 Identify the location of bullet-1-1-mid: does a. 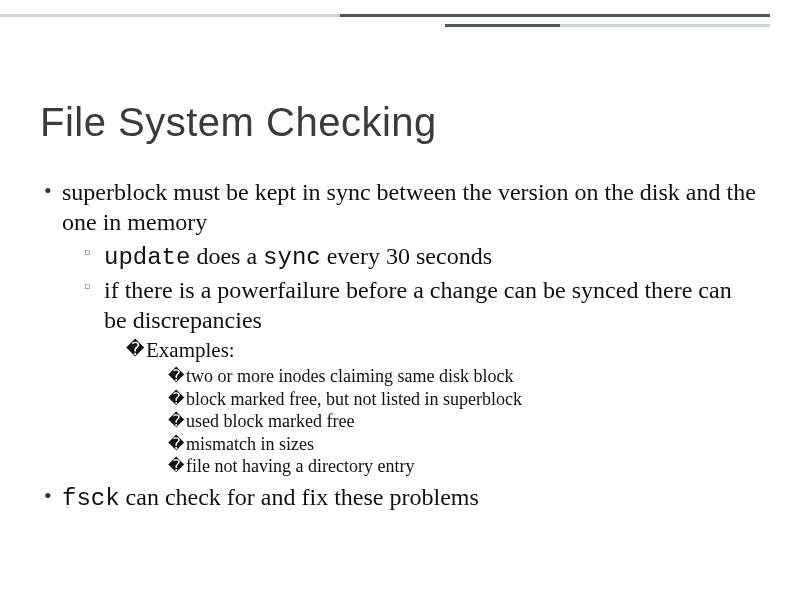
(226, 256).